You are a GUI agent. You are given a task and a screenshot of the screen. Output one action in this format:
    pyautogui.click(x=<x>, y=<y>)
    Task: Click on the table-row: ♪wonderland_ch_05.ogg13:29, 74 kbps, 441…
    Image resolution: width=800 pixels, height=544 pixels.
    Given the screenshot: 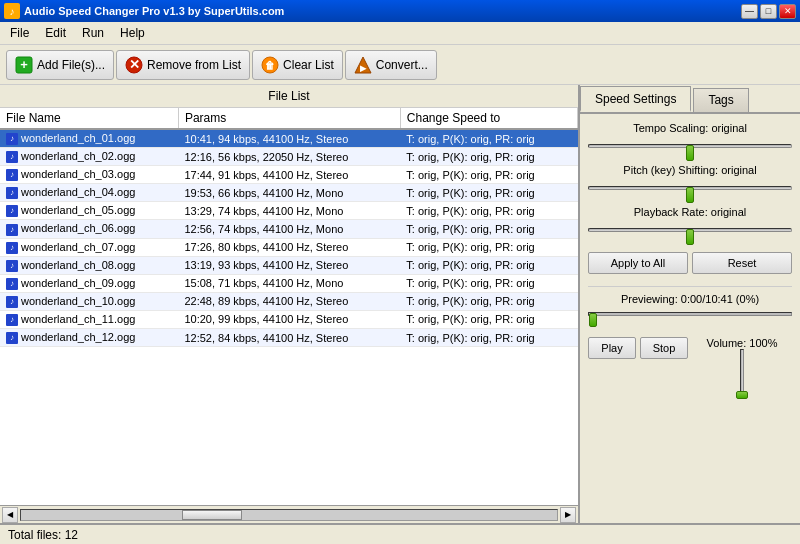 What is the action you would take?
    pyautogui.click(x=289, y=211)
    